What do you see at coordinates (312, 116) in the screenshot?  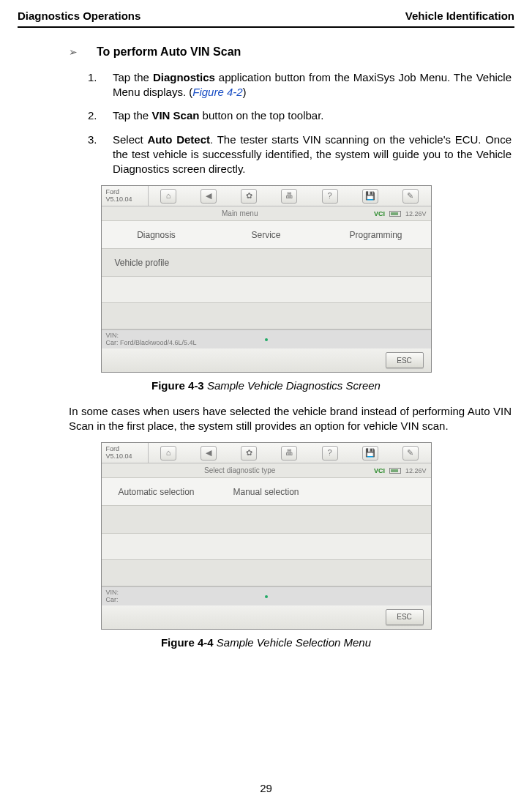 I see `step-body: Tap the VIN Scan button on the top toolb…` at bounding box center [312, 116].